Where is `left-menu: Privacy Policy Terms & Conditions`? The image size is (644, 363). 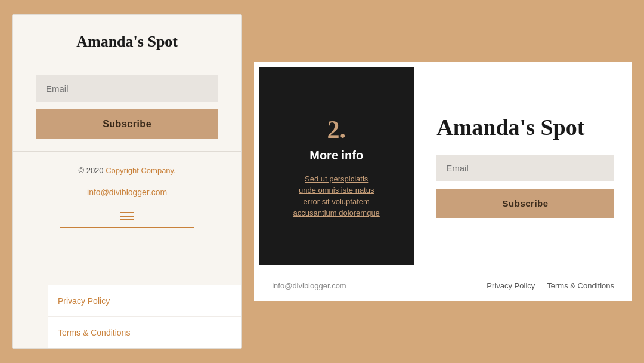
left-menu: Privacy Policy Terms & Conditions is located at coordinates (145, 316).